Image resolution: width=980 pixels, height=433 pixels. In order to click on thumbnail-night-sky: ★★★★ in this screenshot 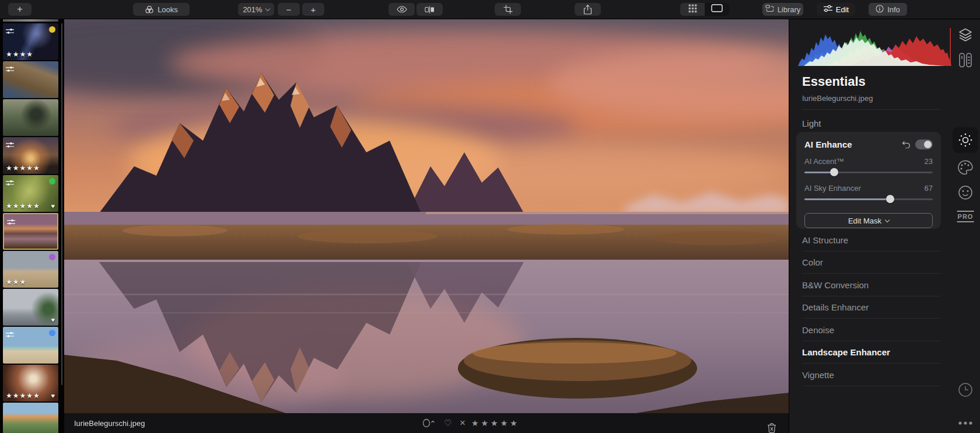, I will do `click(30, 42)`.